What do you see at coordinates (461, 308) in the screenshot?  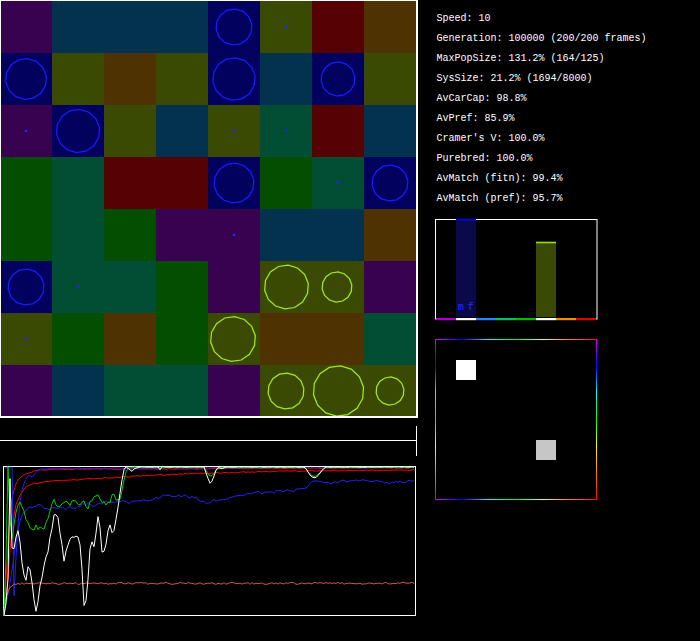 I see `svg-text: m` at bounding box center [461, 308].